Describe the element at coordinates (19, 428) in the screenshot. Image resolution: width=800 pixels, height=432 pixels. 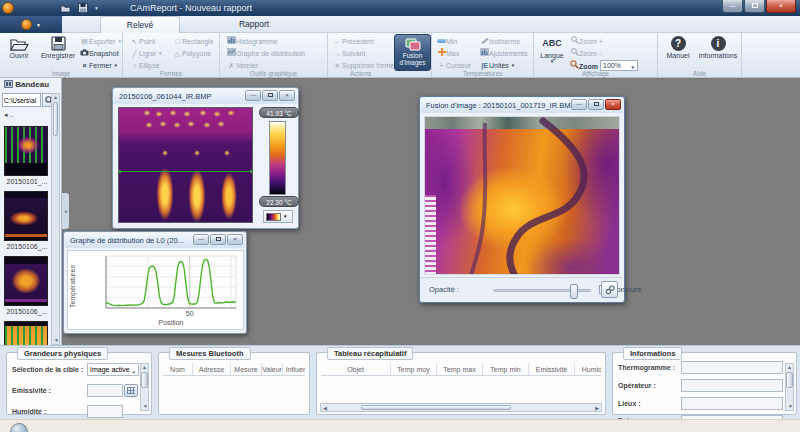
I see `status-orb-button` at that location.